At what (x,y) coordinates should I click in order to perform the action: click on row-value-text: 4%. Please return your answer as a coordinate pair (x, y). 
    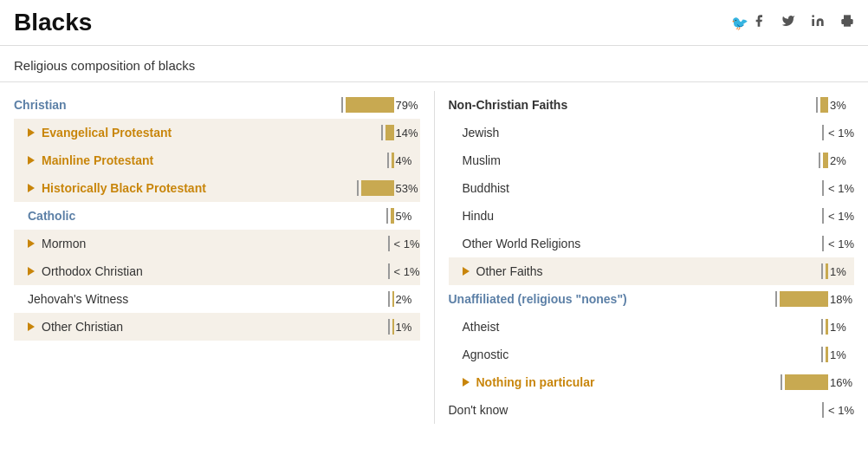
    Looking at the image, I should click on (407, 161).